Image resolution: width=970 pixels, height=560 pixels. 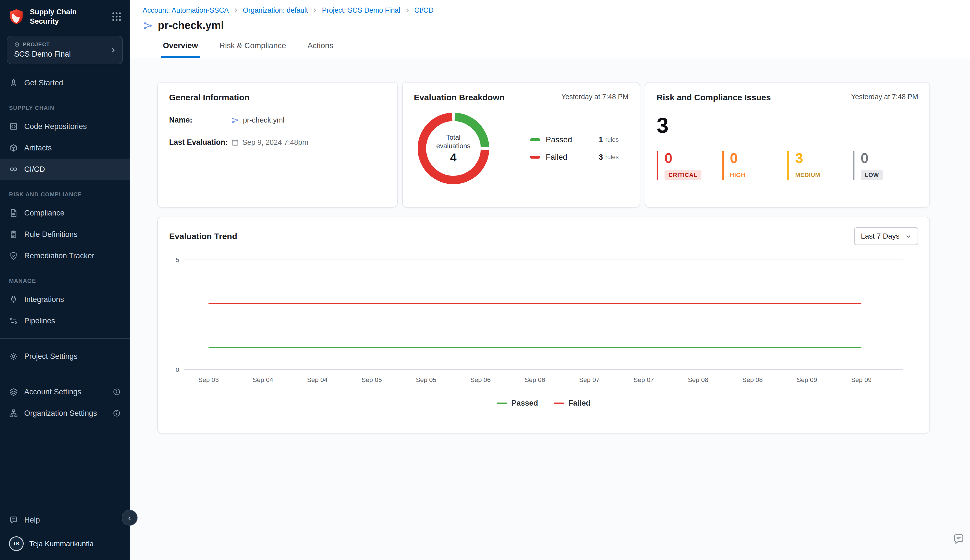 What do you see at coordinates (321, 47) in the screenshot?
I see `tab-actions: Actions` at bounding box center [321, 47].